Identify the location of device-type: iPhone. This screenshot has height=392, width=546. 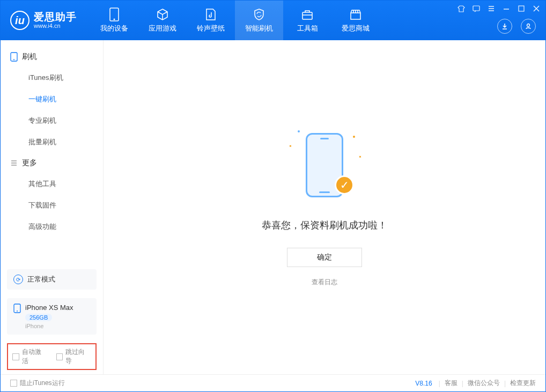
(49, 326).